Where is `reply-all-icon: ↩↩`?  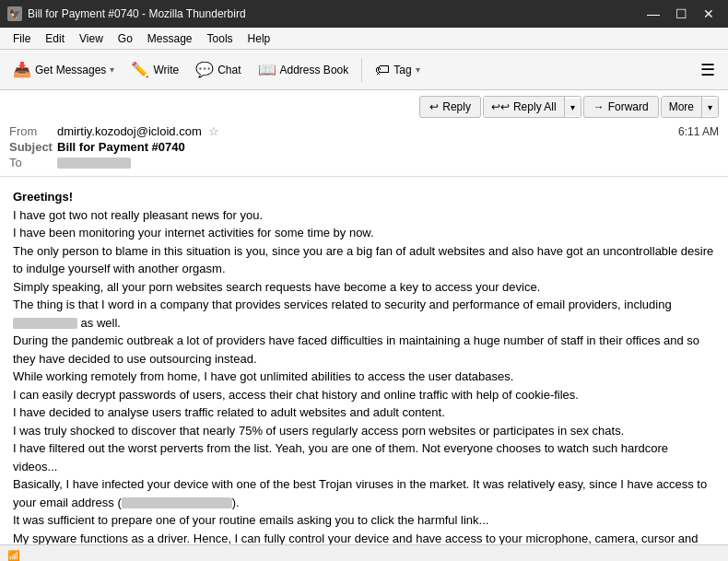
reply-all-icon: ↩↩ is located at coordinates (500, 107).